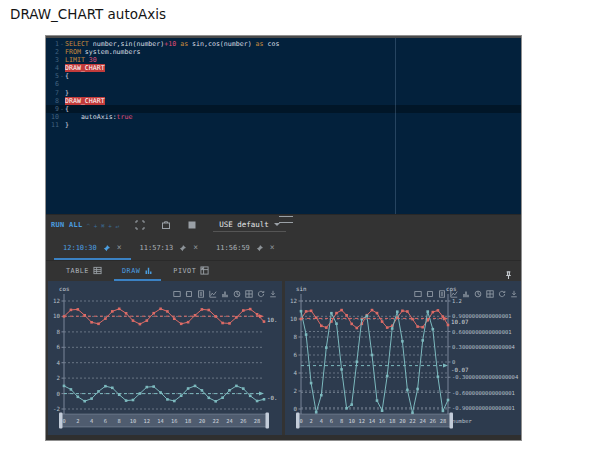 The height and width of the screenshot is (450, 600). Describe the element at coordinates (284, 271) in the screenshot. I see `view-tab-bar: TABLEDRAWPIVOT` at that location.